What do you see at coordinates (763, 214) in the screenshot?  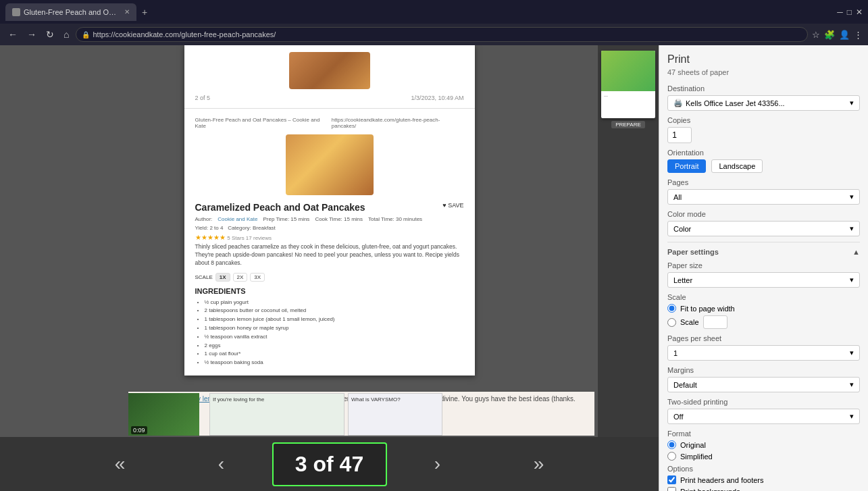 I see `color-mode-label: Color mode` at bounding box center [763, 214].